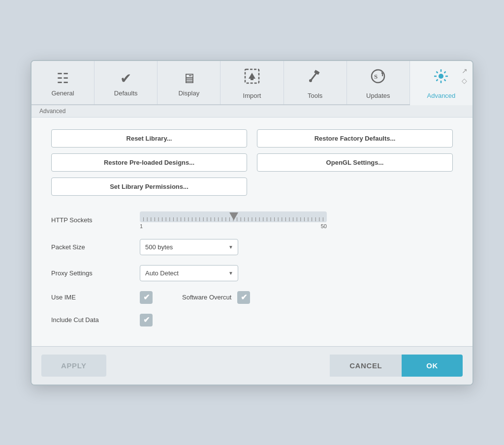 Image resolution: width=504 pixels, height=445 pixels. Describe the element at coordinates (216, 297) in the screenshot. I see `software-overcut-group: Software Overcut ✔` at that location.